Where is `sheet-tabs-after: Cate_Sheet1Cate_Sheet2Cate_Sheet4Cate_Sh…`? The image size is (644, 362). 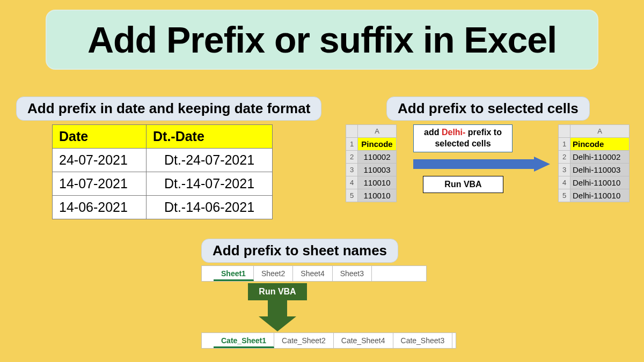
sheet-tabs-after: Cate_Sheet1Cate_Sheet2Cate_Sheet4Cate_Sh… is located at coordinates (328, 341).